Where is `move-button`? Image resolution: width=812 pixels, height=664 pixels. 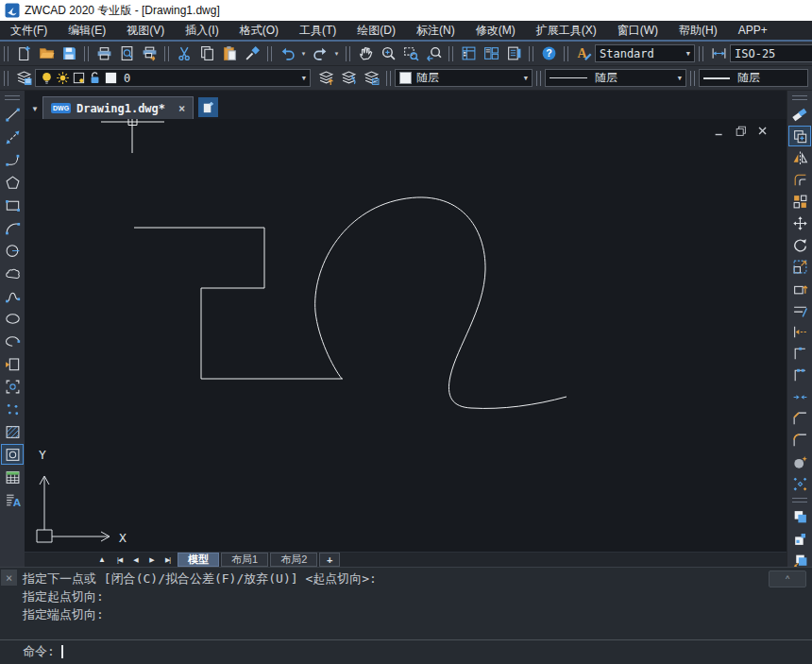
move-button is located at coordinates (800, 223).